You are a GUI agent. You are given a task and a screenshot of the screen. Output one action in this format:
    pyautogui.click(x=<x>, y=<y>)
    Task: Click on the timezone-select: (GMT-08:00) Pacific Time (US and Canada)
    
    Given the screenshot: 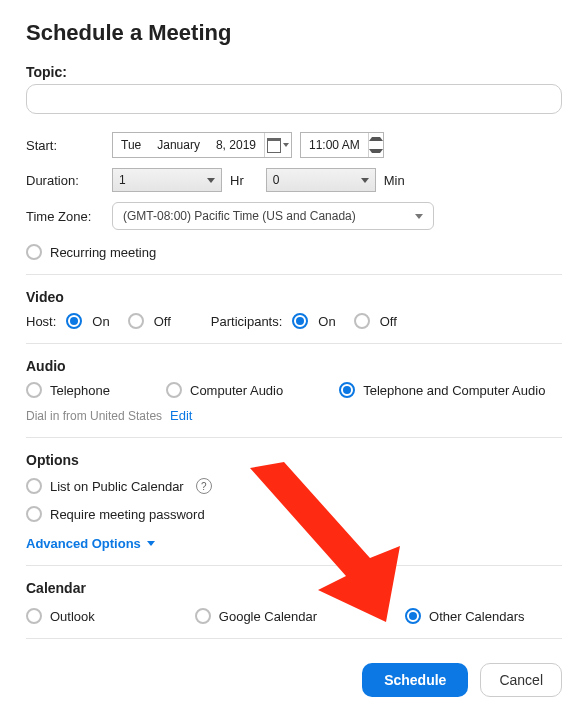 What is the action you would take?
    pyautogui.click(x=273, y=216)
    